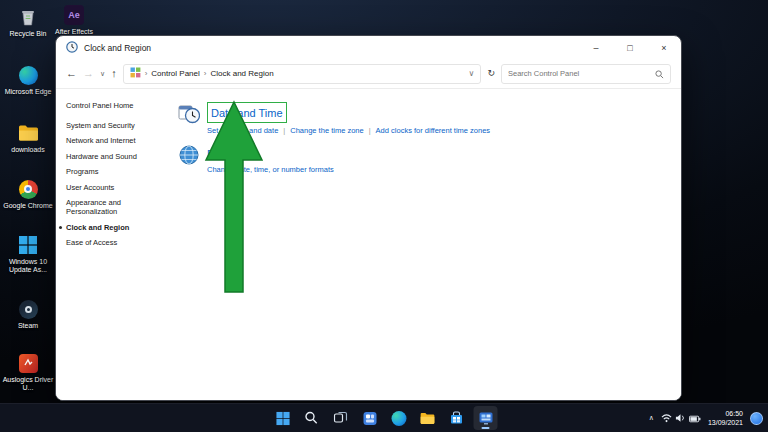 Image resolution: width=768 pixels, height=432 pixels. What do you see at coordinates (332, 48) in the screenshot?
I see `window-title: Clock and Region` at bounding box center [332, 48].